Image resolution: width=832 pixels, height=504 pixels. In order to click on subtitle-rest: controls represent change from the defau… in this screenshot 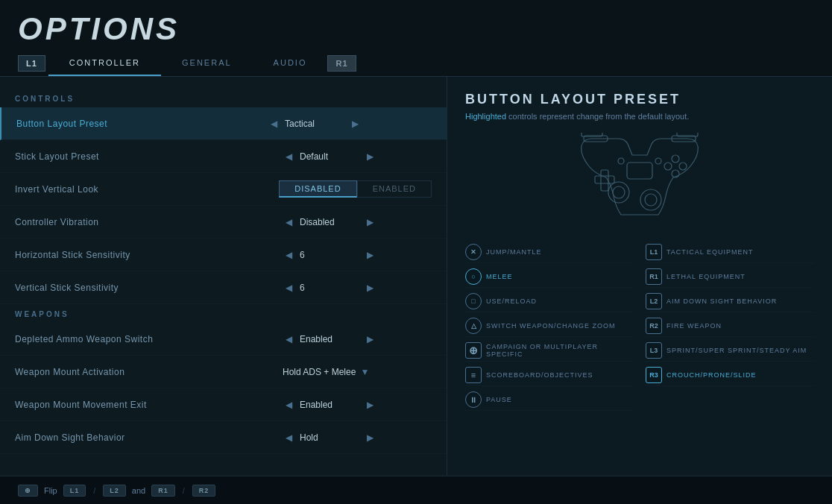, I will do `click(598, 116)`.